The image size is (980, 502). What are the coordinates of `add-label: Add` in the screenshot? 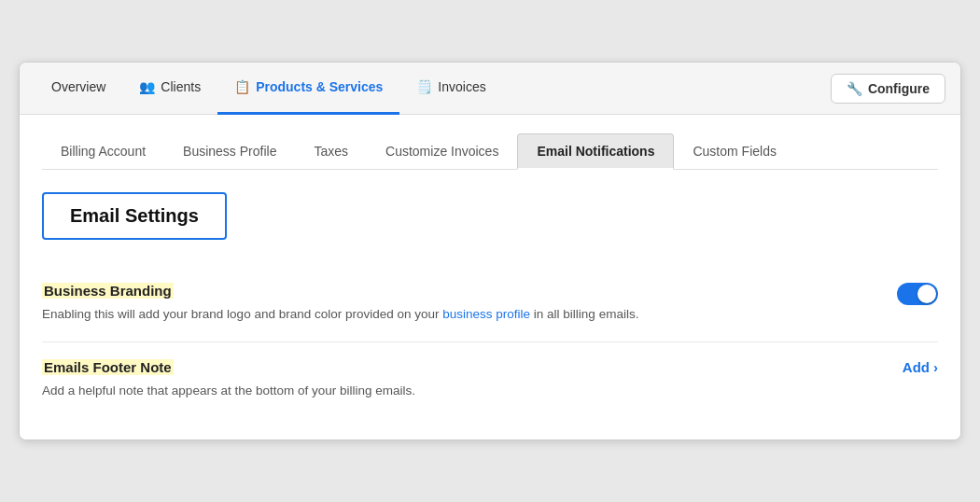 It's located at (917, 368).